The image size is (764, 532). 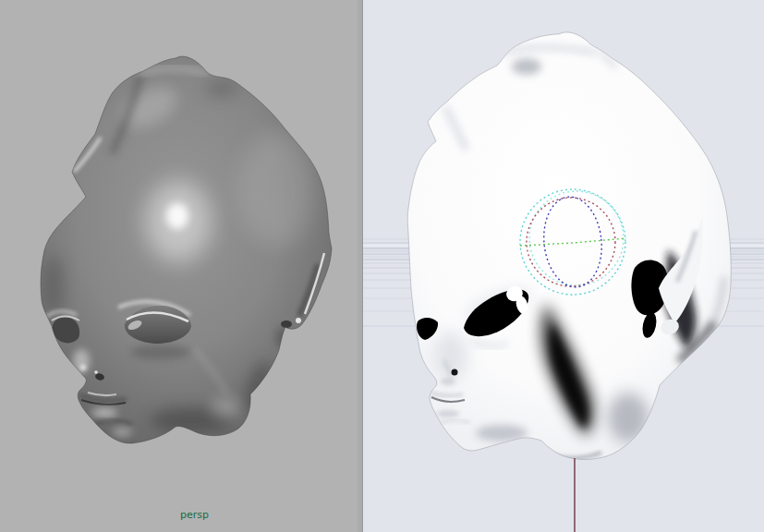 I want to click on neck-side-shade, so click(x=628, y=417).